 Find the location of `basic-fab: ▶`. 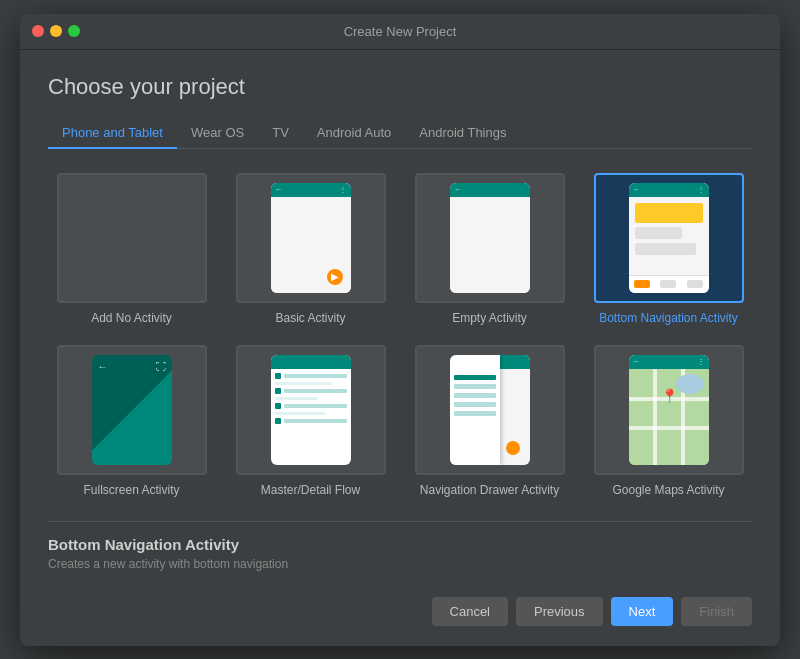

basic-fab: ▶ is located at coordinates (335, 277).